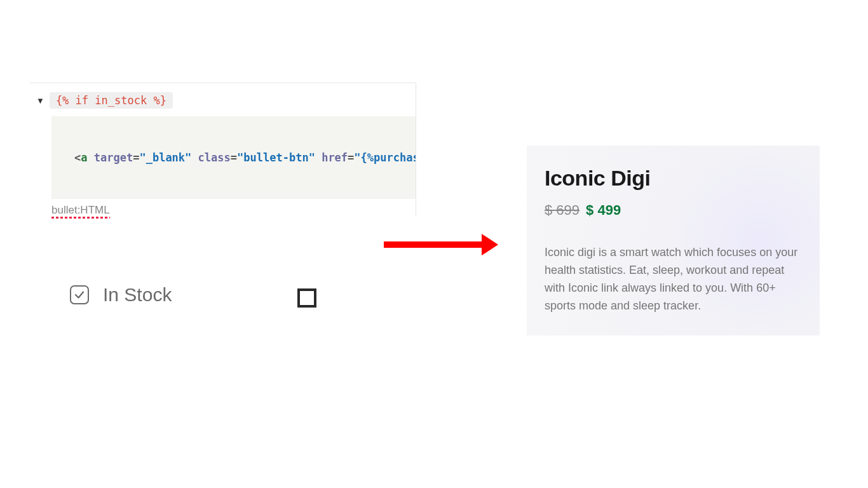 This screenshot has width=868, height=488. Describe the element at coordinates (188, 158) in the screenshot. I see `code-quote2: "` at that location.